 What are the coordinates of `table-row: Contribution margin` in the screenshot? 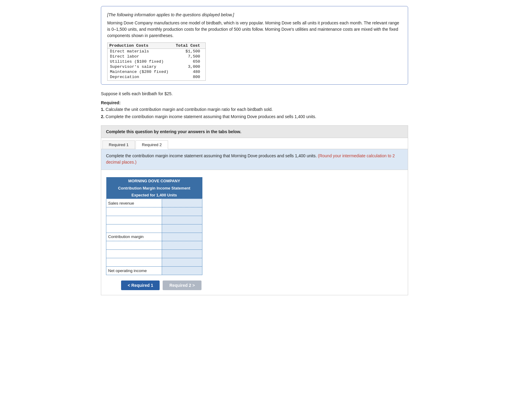 It's located at (154, 237).